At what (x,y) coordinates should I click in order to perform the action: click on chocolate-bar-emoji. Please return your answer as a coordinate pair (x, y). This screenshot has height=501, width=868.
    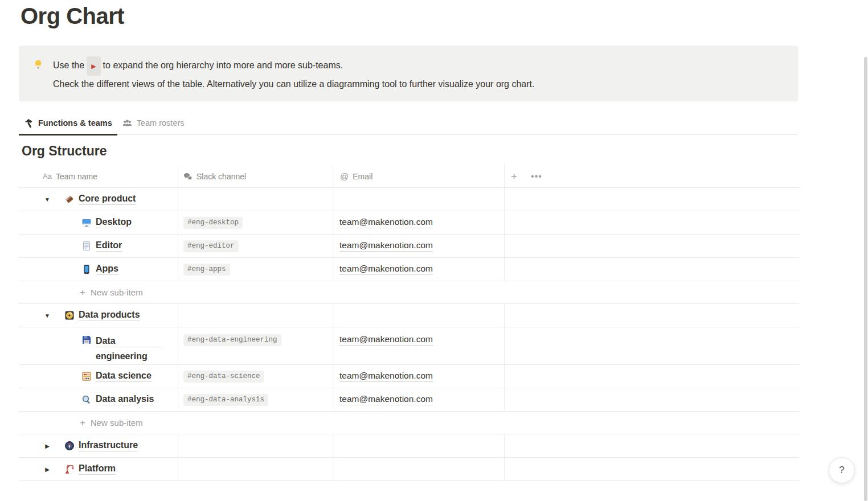
    Looking at the image, I should click on (69, 199).